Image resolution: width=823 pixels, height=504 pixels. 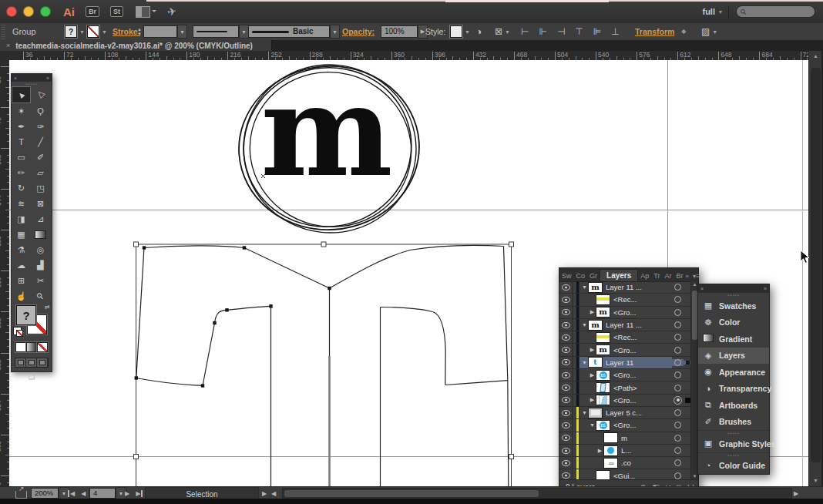 I want to click on fill-swatch: ?, so click(x=71, y=32).